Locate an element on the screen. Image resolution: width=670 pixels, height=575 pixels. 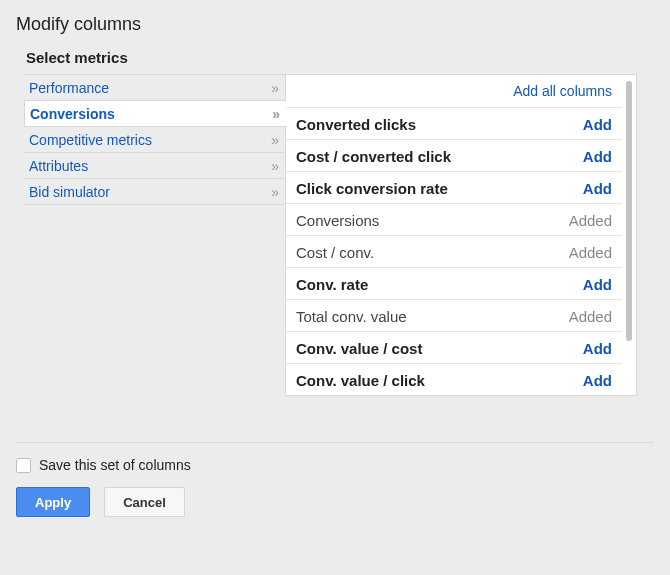
category-label: Attributes is located at coordinates (58, 166).